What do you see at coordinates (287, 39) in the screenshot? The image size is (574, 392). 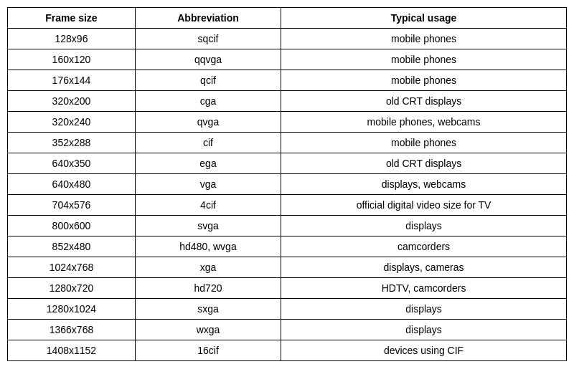 I see `table-row: 128x96sqcifmobile phones` at bounding box center [287, 39].